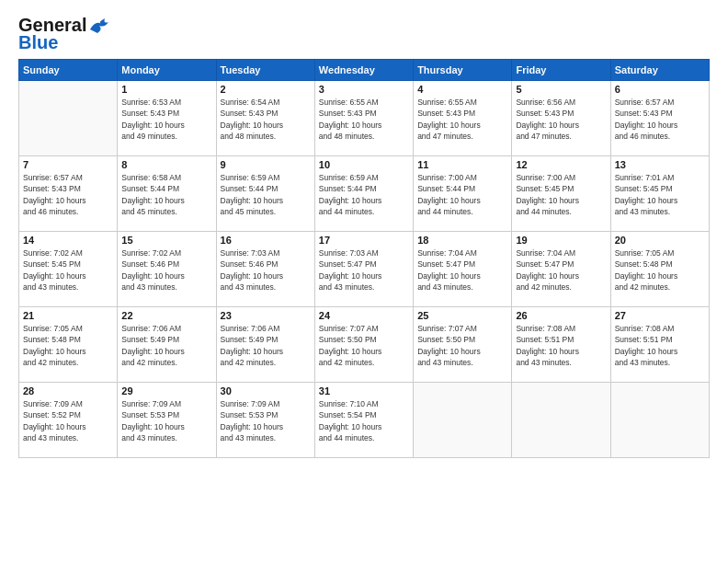 The image size is (728, 563). Describe the element at coordinates (39, 42) in the screenshot. I see `logo-blue: Blue` at that location.